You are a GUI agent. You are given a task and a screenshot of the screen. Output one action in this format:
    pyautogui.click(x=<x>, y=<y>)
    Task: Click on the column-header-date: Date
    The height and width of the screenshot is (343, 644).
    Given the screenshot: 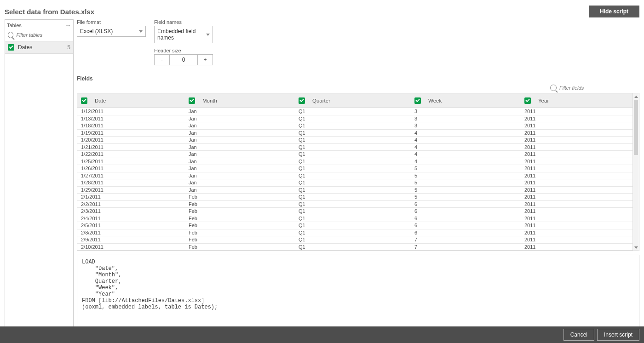 What is the action you would take?
    pyautogui.click(x=100, y=101)
    